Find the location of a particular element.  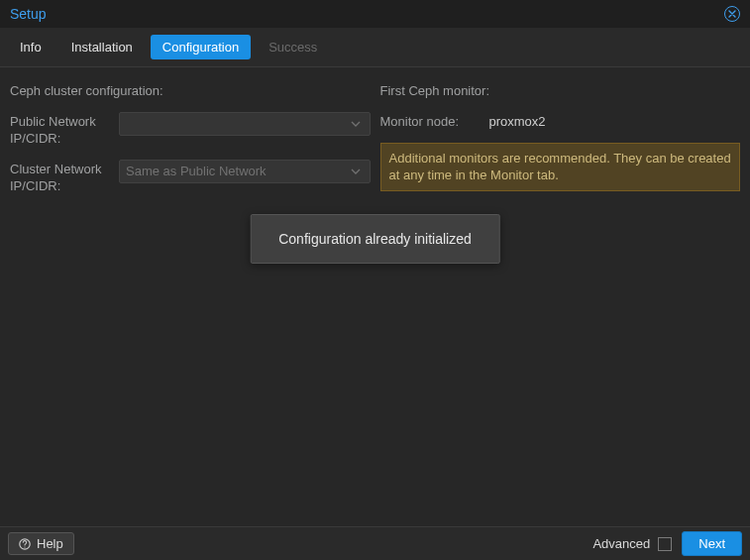

tab-info: Info is located at coordinates (31, 48).